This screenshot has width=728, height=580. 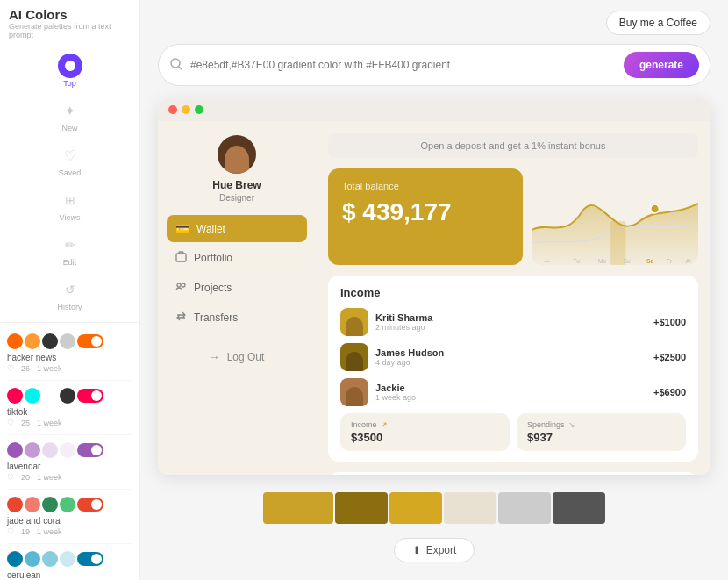 What do you see at coordinates (434, 65) in the screenshot?
I see `search-bar: generate` at bounding box center [434, 65].